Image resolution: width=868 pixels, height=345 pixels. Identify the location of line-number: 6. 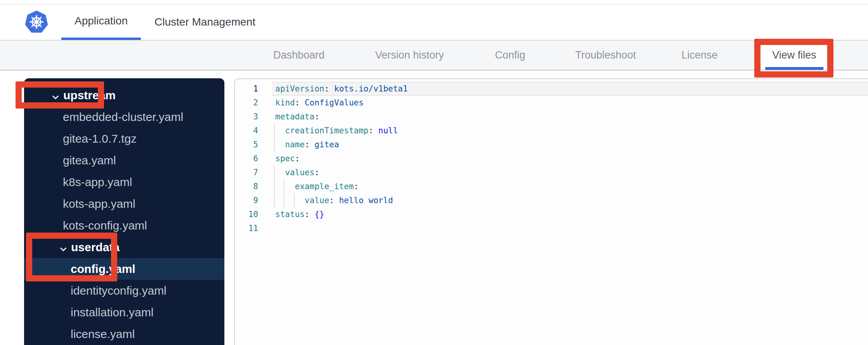
(247, 159).